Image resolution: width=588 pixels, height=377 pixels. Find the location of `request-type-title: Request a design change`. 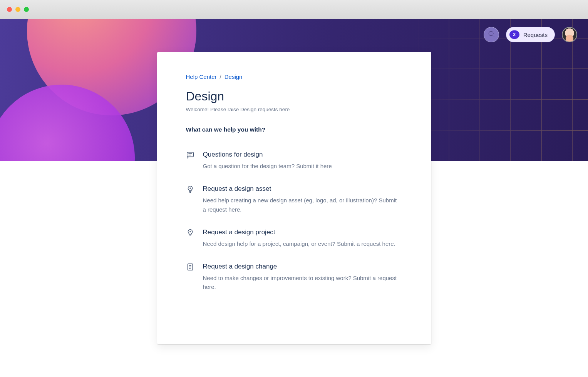

request-type-title: Request a design change is located at coordinates (303, 267).